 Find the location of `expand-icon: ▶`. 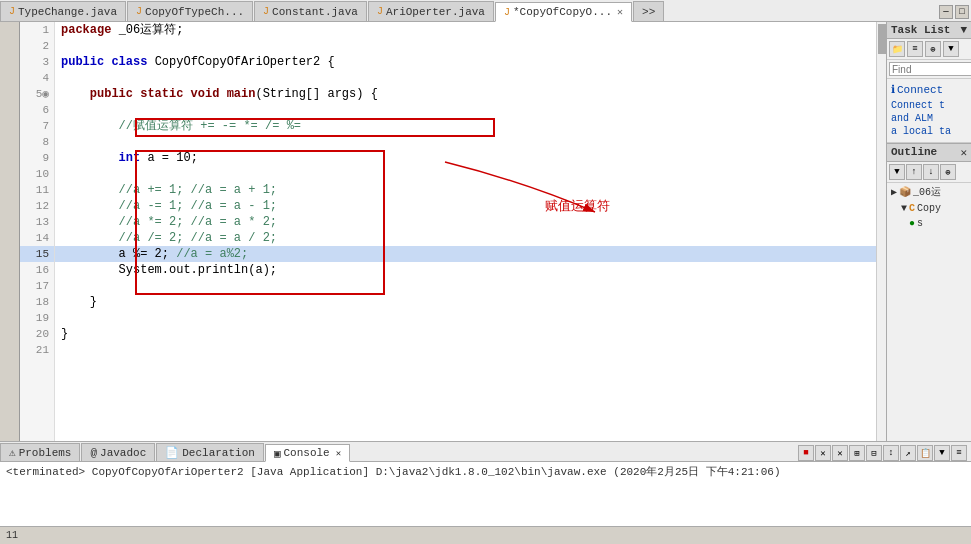

expand-icon: ▶ is located at coordinates (894, 192).